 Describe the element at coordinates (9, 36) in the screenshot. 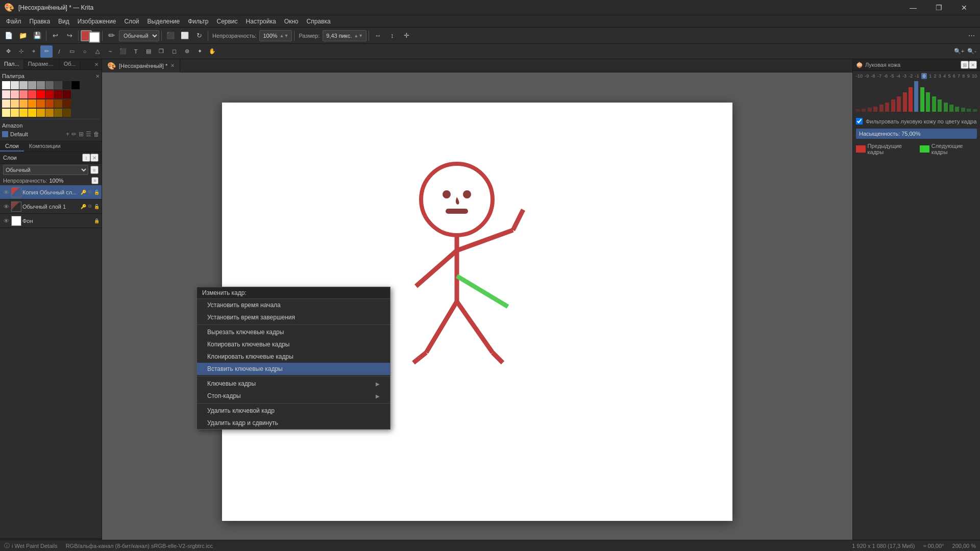

I see `new-file-button: 📄` at that location.